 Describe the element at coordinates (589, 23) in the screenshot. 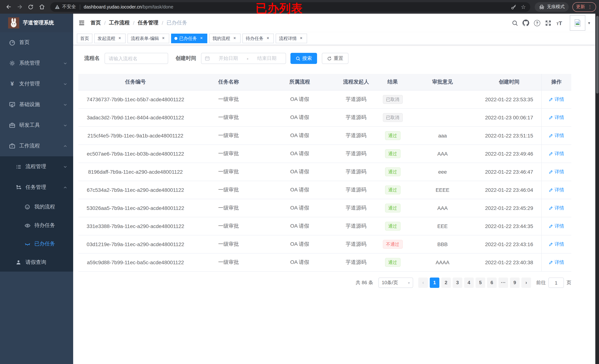

I see `avatar-caret-icon: ▾` at that location.